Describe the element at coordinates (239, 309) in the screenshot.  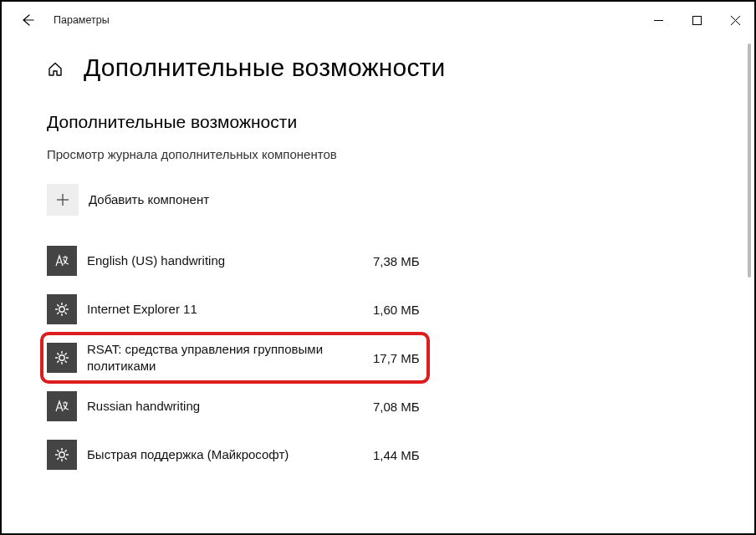
I see `feature-item: Internet Explorer 11 1,60 МБ` at that location.